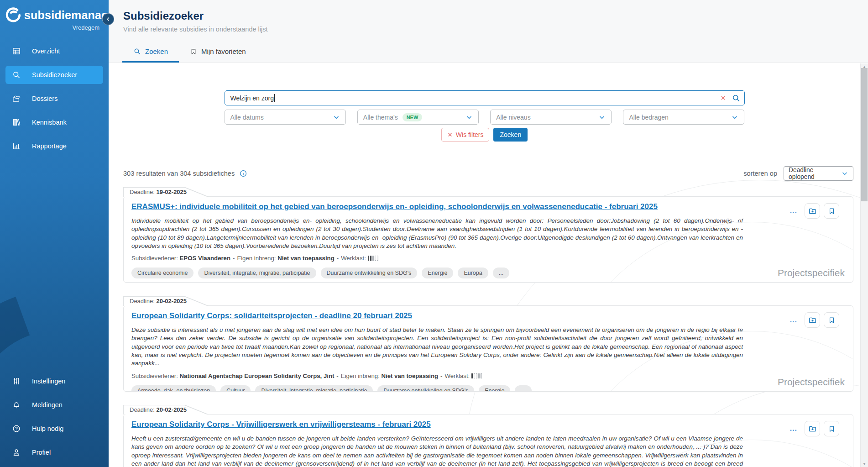 This screenshot has width=868, height=467. I want to click on filter-bedragen-select: Alle bedragen, so click(684, 117).